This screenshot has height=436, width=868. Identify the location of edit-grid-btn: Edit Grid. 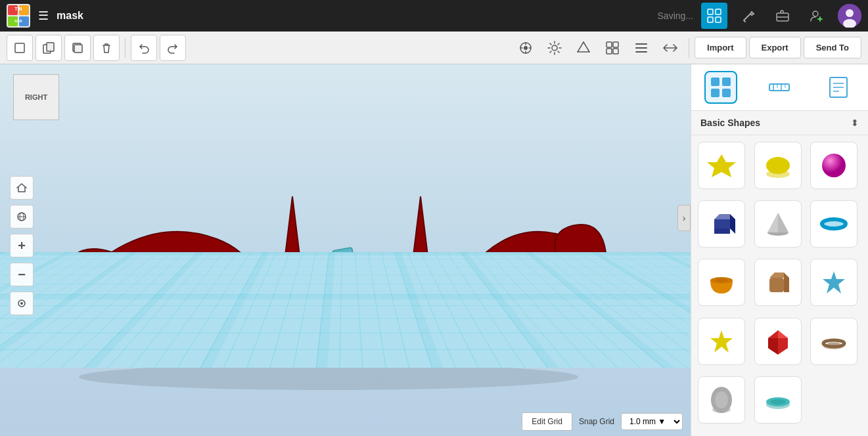
(547, 422).